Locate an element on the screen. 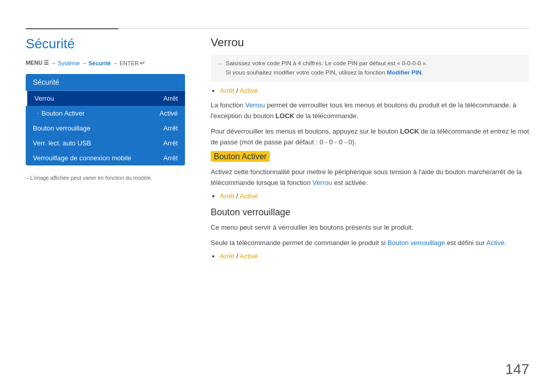 The width and height of the screenshot is (555, 392). section-verrou-title: Verrou is located at coordinates (370, 43).